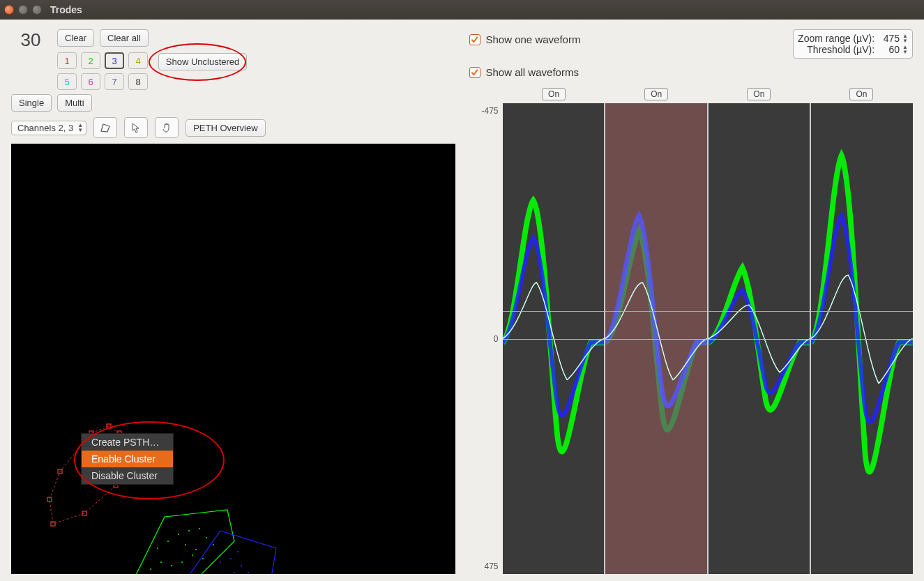 This screenshot has width=924, height=581. I want to click on combo-arrows-icon: ▲▼, so click(80, 128).